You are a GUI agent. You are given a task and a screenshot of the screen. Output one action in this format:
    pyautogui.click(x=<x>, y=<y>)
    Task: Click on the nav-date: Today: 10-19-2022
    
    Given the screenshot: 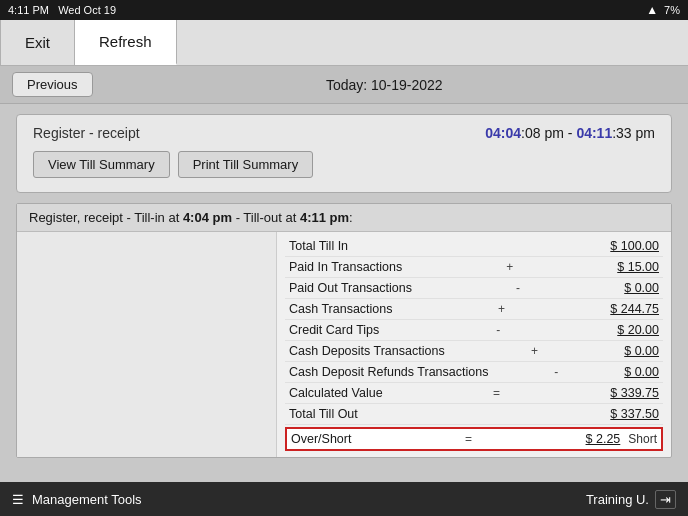 What is the action you would take?
    pyautogui.click(x=384, y=85)
    